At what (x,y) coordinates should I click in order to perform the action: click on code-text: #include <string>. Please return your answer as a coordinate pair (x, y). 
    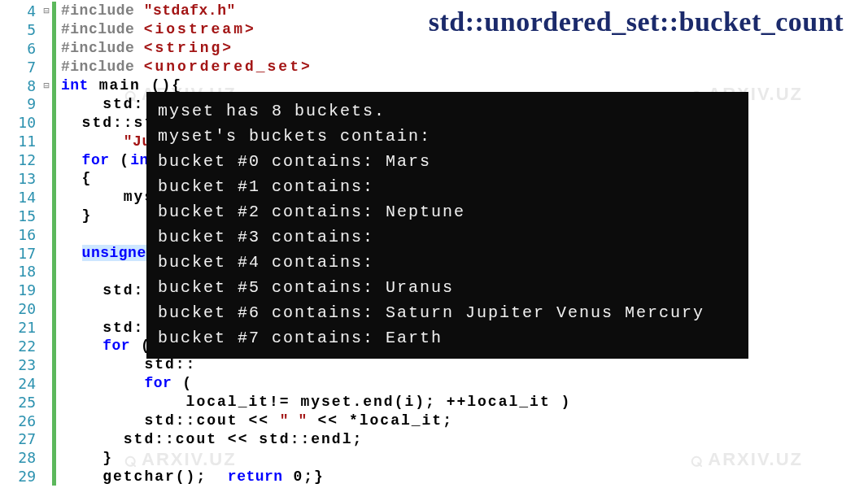
    Looking at the image, I should click on (145, 48).